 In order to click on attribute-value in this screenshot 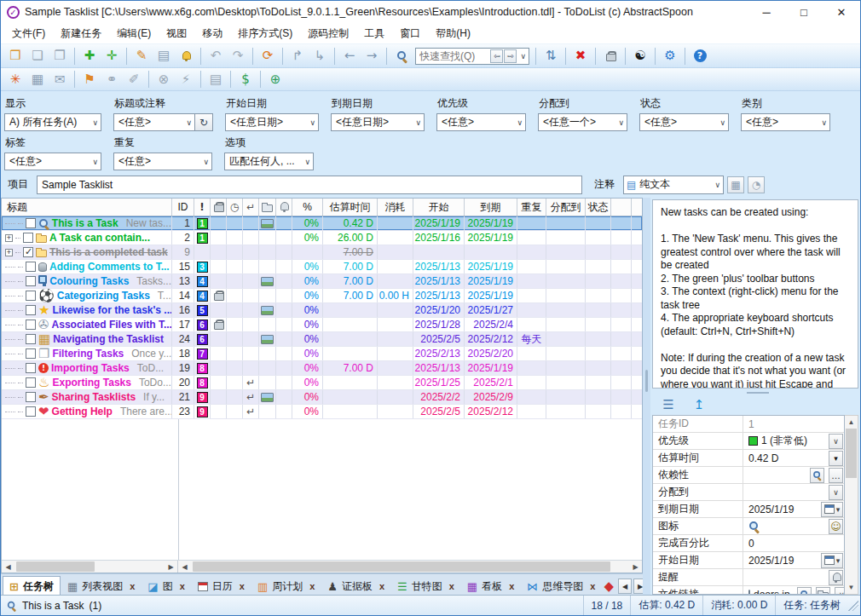, I will do `click(794, 578)`.